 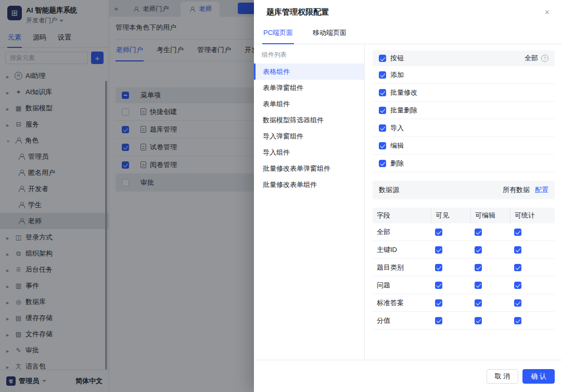 What do you see at coordinates (464, 216) in the screenshot?
I see `fields-table-header: 字段 可见 可编辑 可统计` at bounding box center [464, 216].